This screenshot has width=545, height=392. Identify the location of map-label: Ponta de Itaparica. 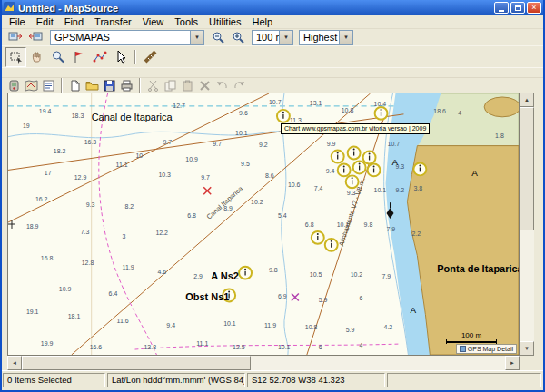
(478, 269).